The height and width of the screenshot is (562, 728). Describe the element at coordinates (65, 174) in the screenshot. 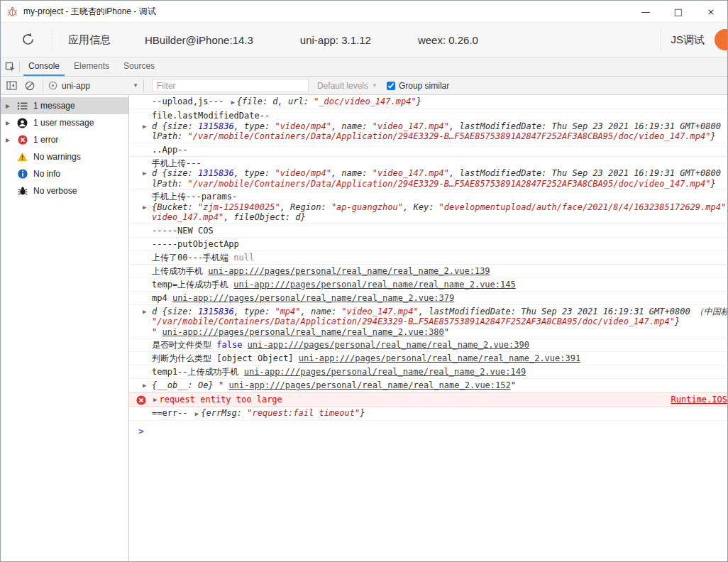

I see `sidebar-item-no-info: No info` at that location.